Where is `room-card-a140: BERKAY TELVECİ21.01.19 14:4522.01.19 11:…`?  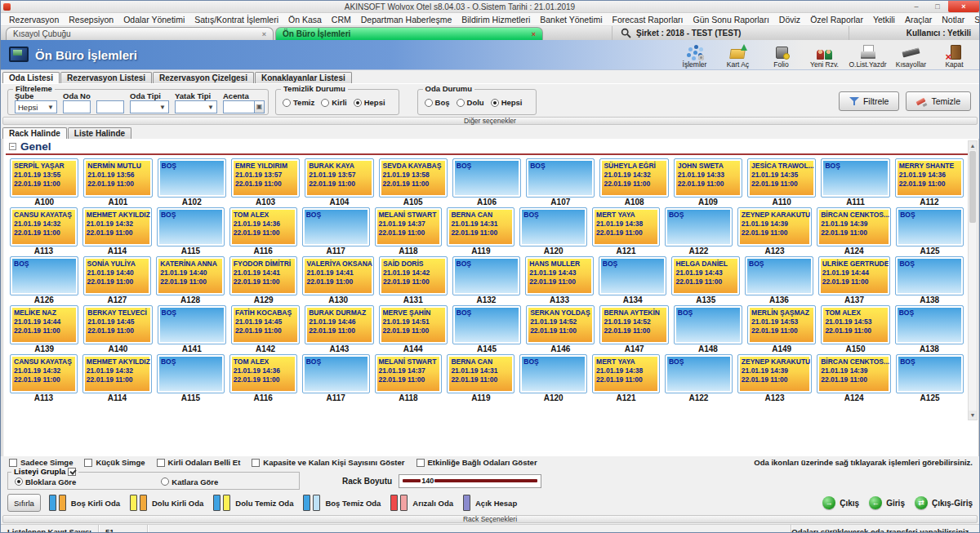 room-card-a140: BERKAY TELVECİ21.01.19 14:4522.01.19 11:… is located at coordinates (118, 325).